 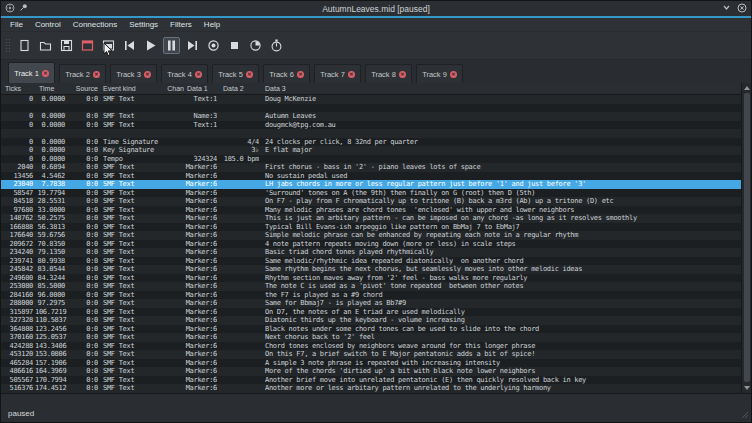 What do you see at coordinates (24, 8) in the screenshot?
I see `pin-icon` at bounding box center [24, 8].